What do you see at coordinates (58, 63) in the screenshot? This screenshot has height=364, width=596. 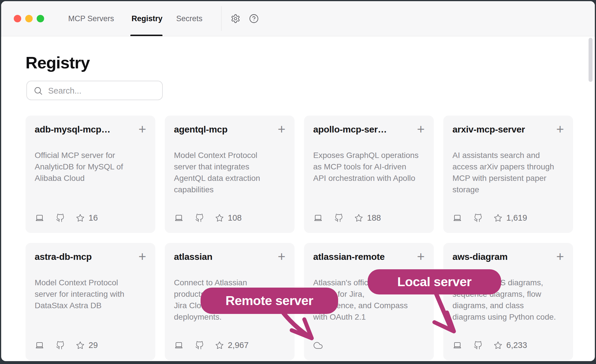 I see `page-title: Registry` at bounding box center [58, 63].